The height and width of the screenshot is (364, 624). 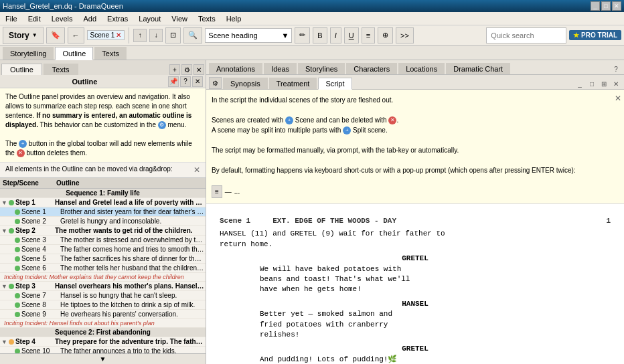 I want to click on nav-down-btn: ↓, so click(x=156, y=35).